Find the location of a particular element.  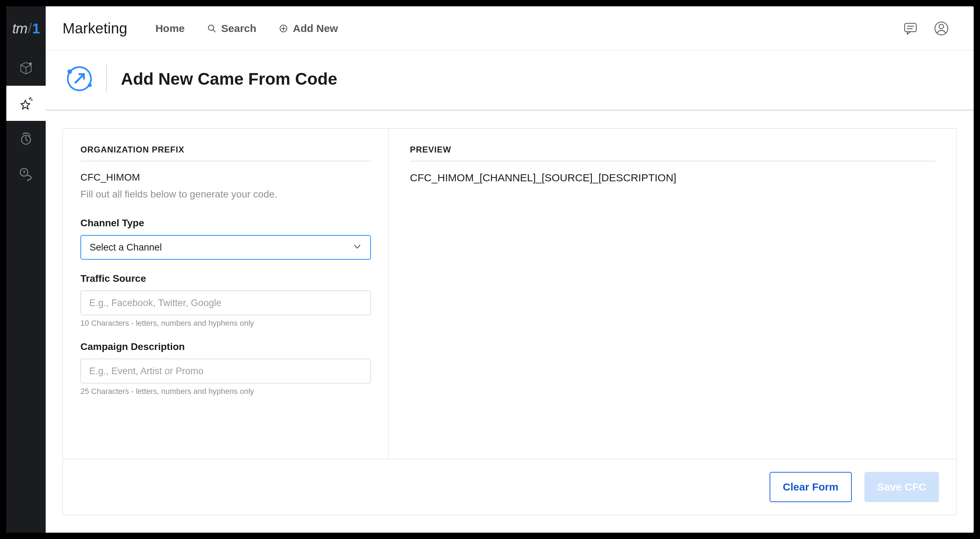

plus-circle-icon is located at coordinates (283, 29).